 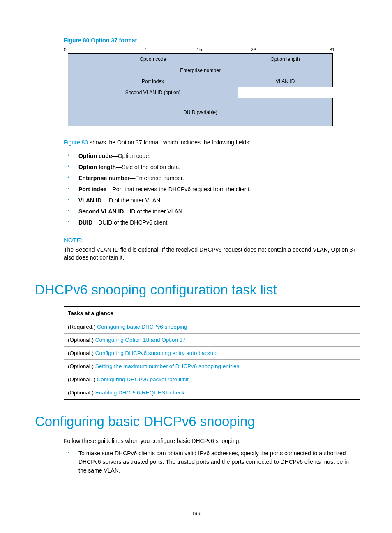 I want to click on field-desc: —Size of the option data., so click(x=148, y=167).